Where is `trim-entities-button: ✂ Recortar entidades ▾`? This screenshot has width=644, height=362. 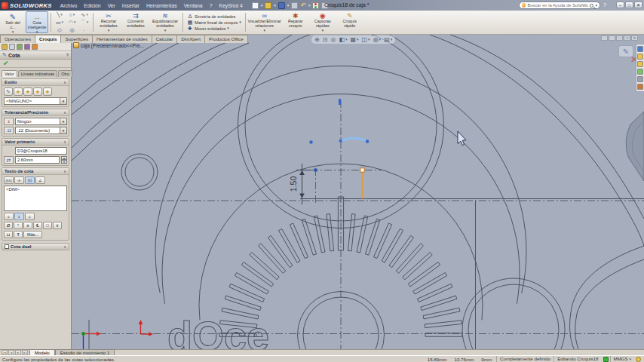 trim-entities-button: ✂ Recortar entidades ▾ is located at coordinates (109, 23).